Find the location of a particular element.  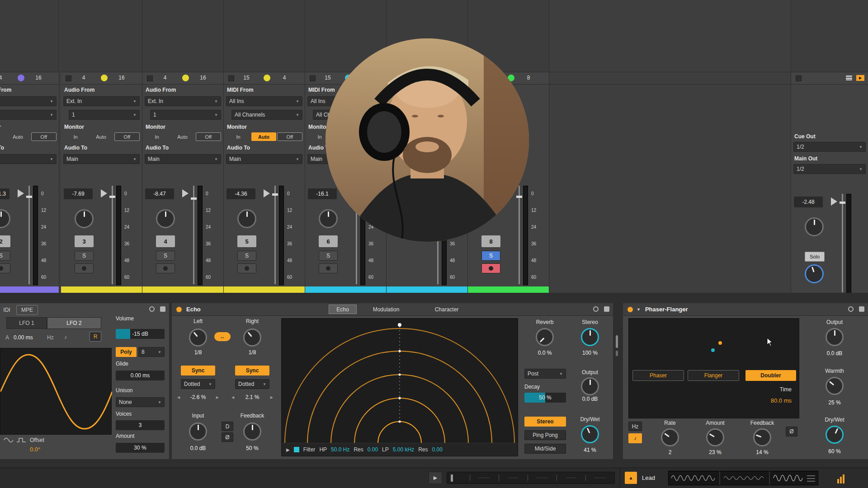

stereo-width-knob is located at coordinates (590, 337).